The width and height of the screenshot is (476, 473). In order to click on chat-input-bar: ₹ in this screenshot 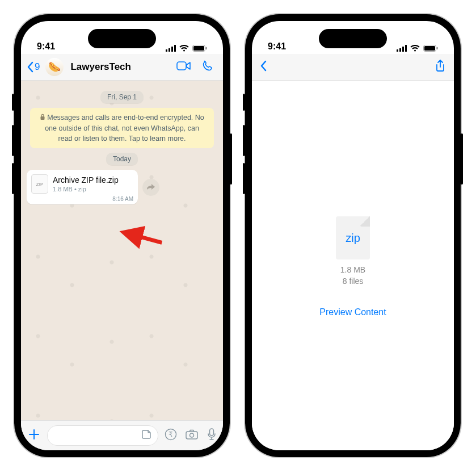, I will do `click(122, 435)`.